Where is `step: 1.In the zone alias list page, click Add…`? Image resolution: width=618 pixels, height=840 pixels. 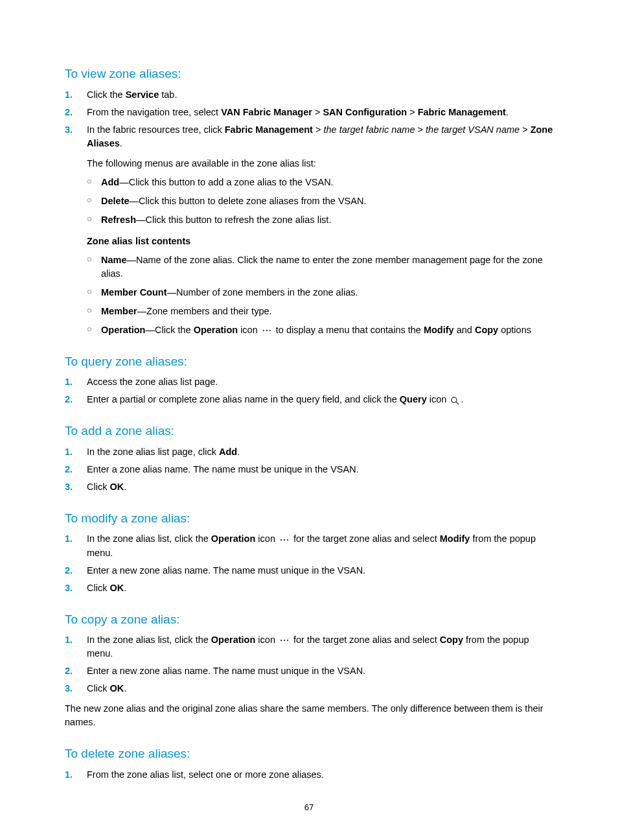 step: 1.In the zone alias list page, click Add… is located at coordinates (309, 452).